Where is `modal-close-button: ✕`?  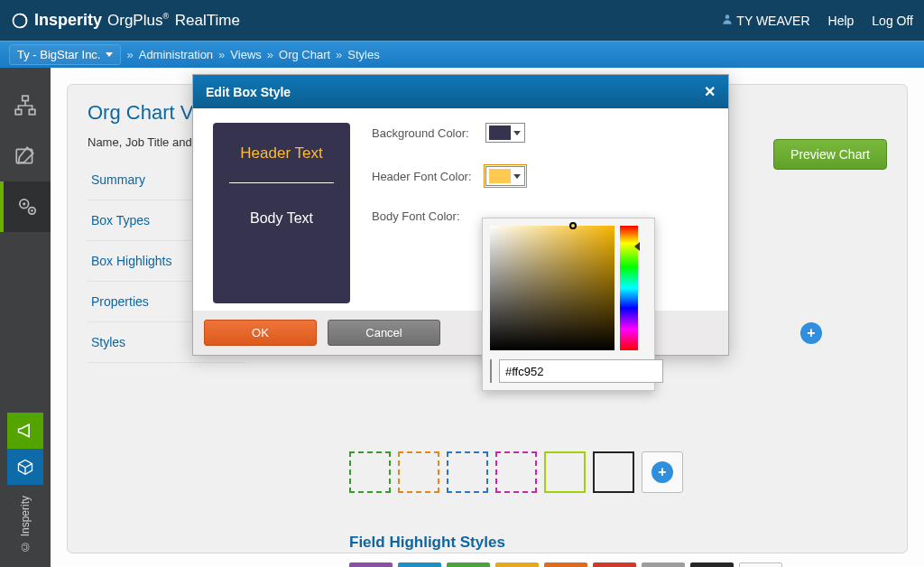 modal-close-button: ✕ is located at coordinates (709, 92).